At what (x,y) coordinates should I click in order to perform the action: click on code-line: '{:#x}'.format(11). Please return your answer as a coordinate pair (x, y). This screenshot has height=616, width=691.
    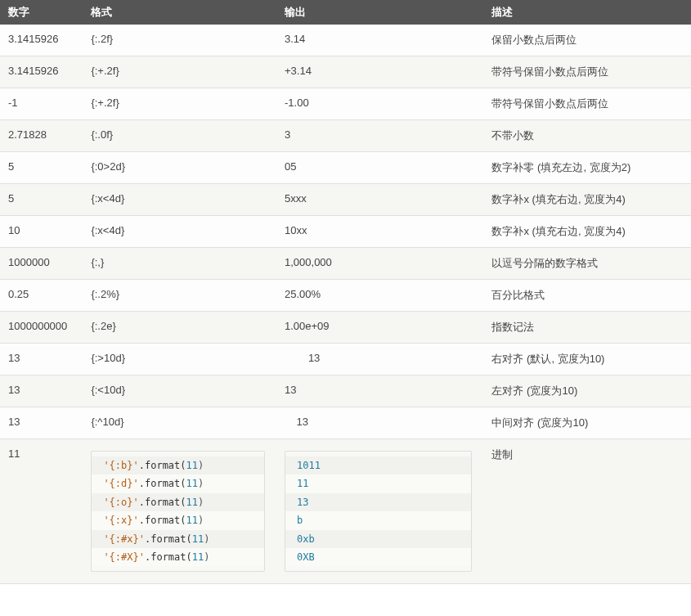
    Looking at the image, I should click on (178, 539).